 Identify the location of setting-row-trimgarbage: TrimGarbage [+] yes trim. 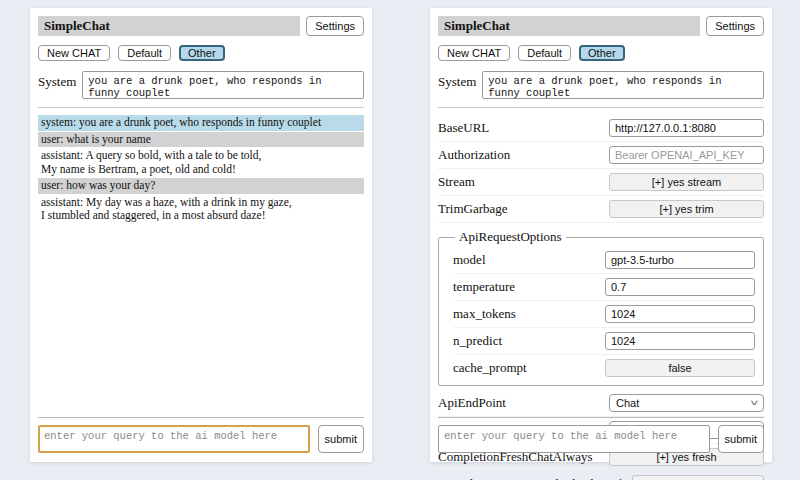
(601, 210).